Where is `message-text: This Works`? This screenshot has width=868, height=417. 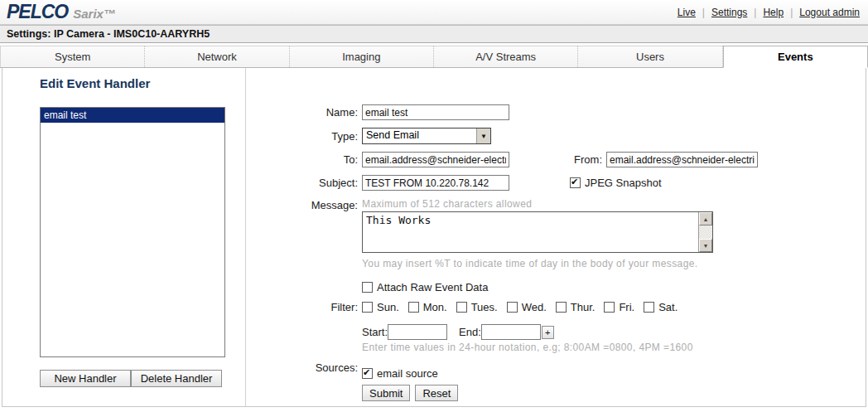 message-text: This Works is located at coordinates (530, 232).